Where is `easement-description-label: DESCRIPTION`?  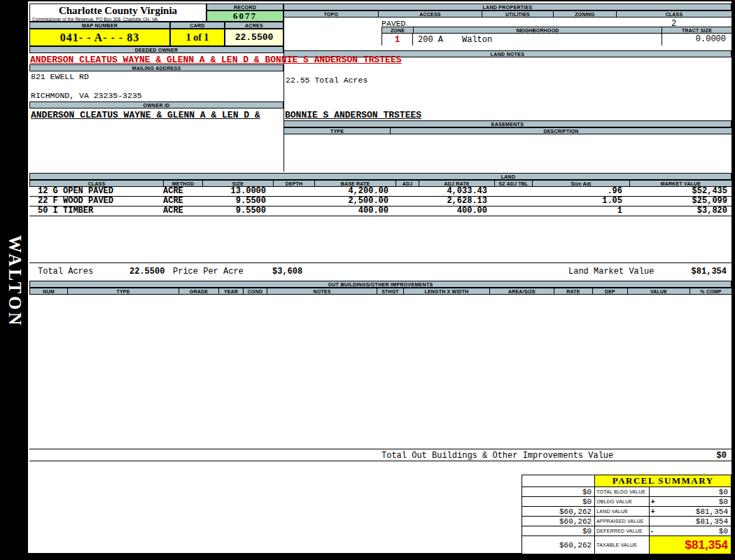 easement-description-label: DESCRIPTION is located at coordinates (561, 131).